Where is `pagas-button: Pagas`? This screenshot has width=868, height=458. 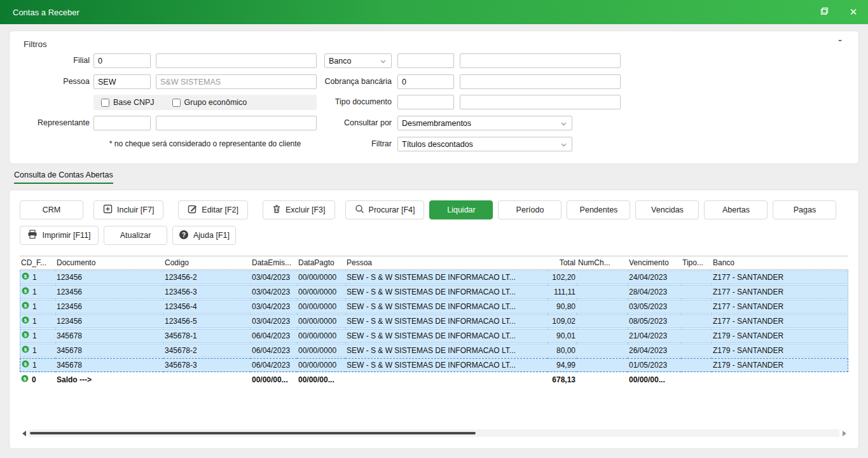
pagas-button: Pagas is located at coordinates (804, 210).